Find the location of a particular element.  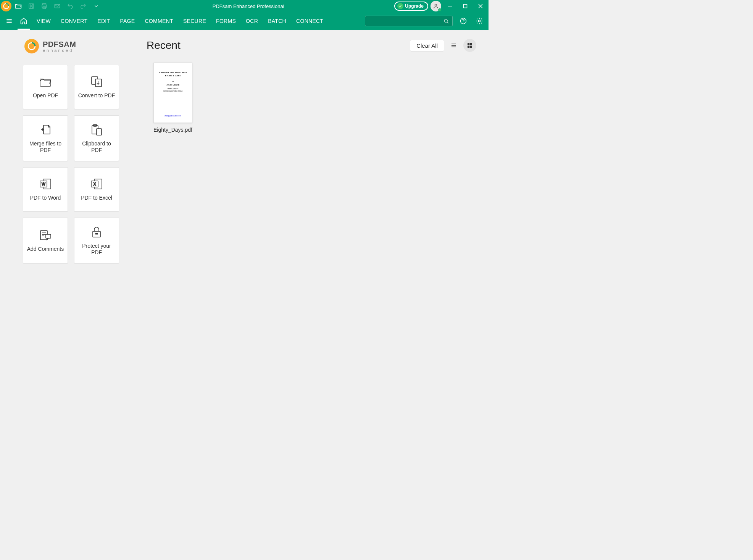

clipboard-icon is located at coordinates (97, 130).